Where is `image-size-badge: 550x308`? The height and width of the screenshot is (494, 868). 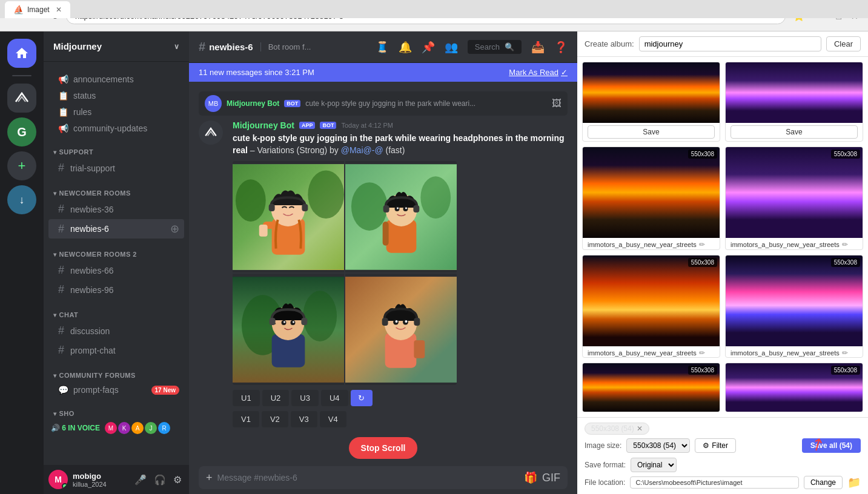
image-size-badge: 550x308 is located at coordinates (703, 154).